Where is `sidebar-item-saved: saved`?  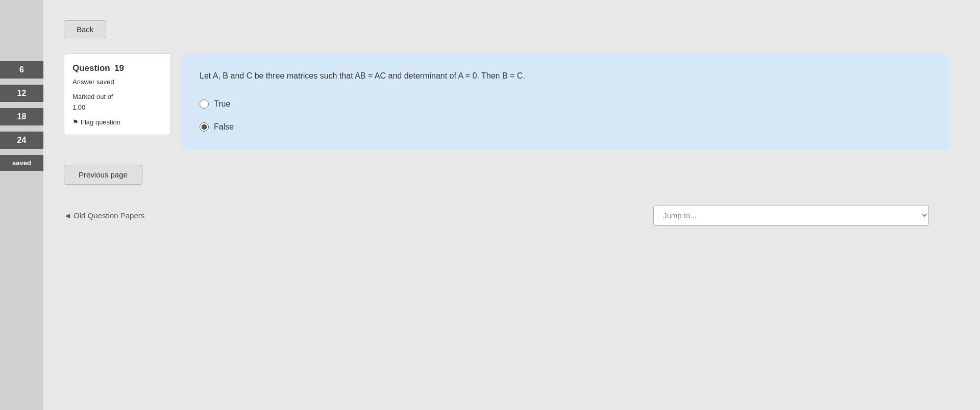
sidebar-item-saved: saved is located at coordinates (21, 163).